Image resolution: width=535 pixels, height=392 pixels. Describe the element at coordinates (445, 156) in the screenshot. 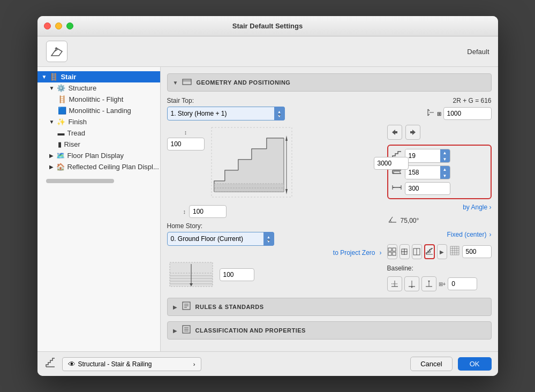

I see `steps-stepper-arrows: ▲ ▼` at that location.